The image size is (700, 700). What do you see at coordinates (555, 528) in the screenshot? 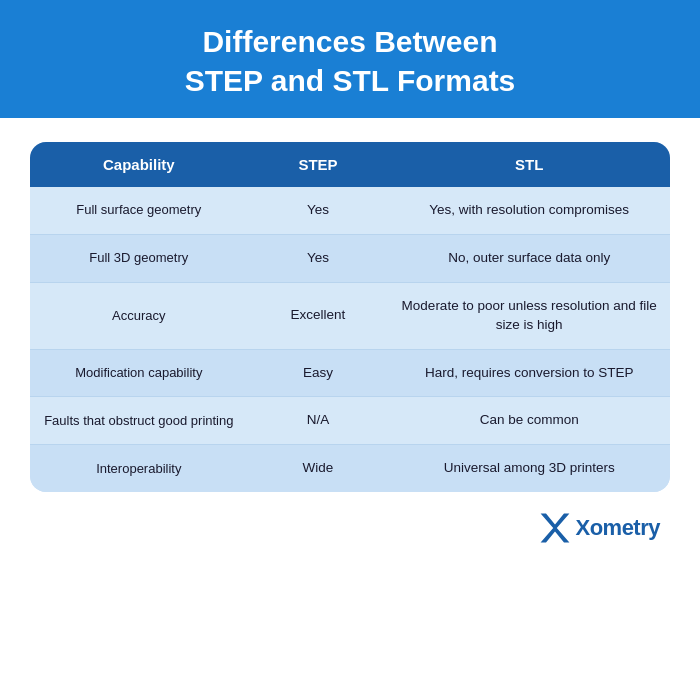
I see `x-logo-icon` at bounding box center [555, 528].